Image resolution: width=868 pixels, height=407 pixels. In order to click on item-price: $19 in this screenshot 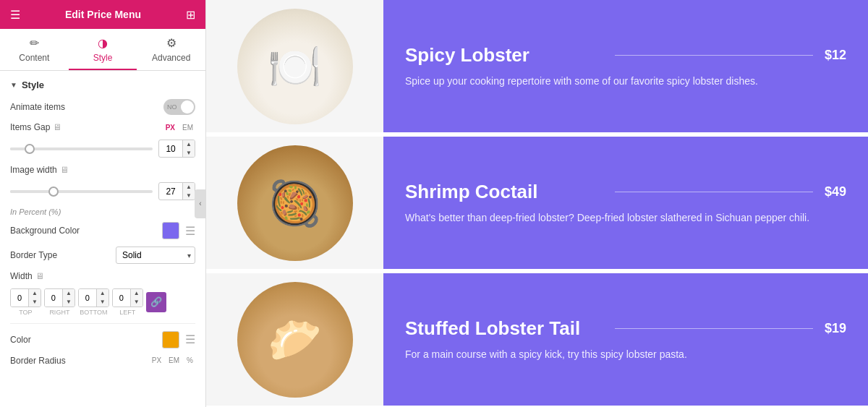, I will do `click(835, 328)`.